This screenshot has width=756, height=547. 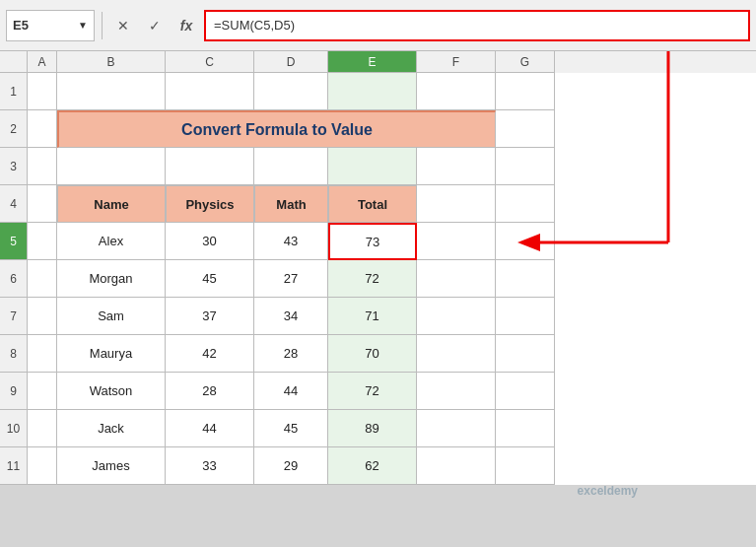 I want to click on cell-c1, so click(x=210, y=92).